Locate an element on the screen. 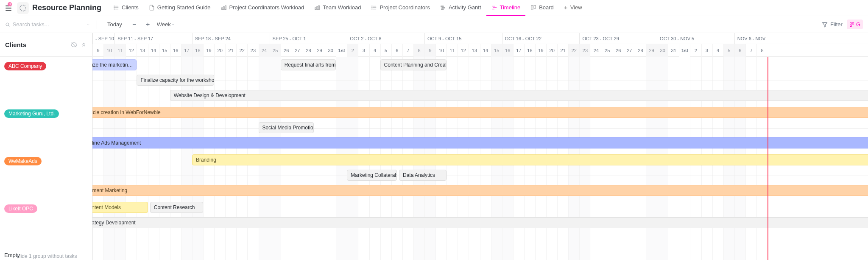  group-pill: Marketing Guru, Ltd. is located at coordinates (31, 114).